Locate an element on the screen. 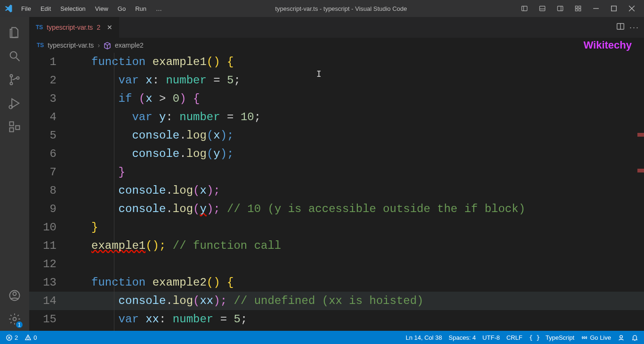  line-number: 11 is located at coordinates (52, 246).